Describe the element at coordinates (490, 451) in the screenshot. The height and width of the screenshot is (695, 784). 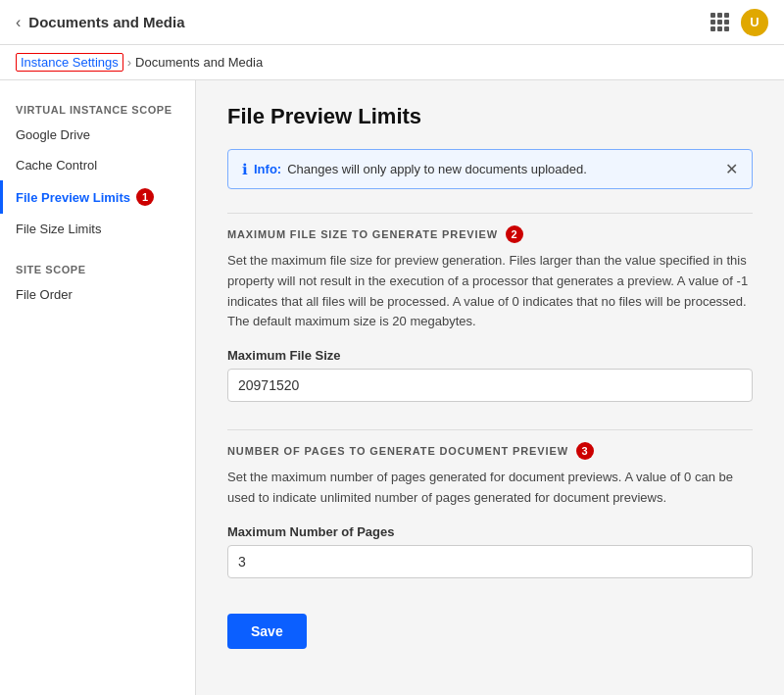
I see `section2-heading: Number of Pages to Generate Document Pre…` at that location.